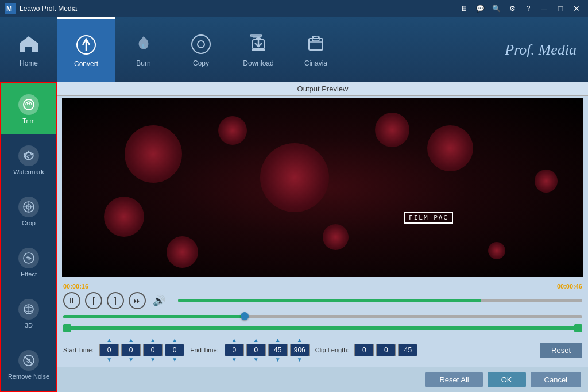 The height and width of the screenshot is (392, 588). I want to click on end-ms-input, so click(300, 350).